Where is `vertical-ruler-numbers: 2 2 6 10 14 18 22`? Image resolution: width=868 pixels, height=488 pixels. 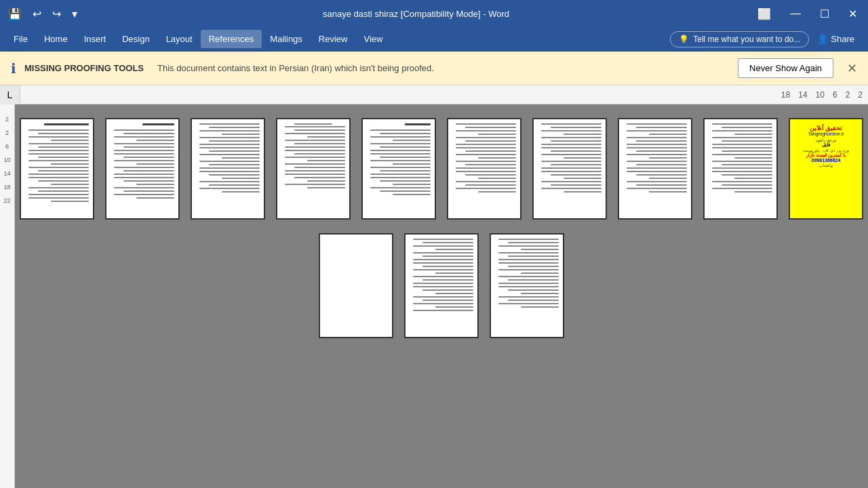
vertical-ruler-numbers: 2 2 6 10 14 18 22 is located at coordinates (7, 160).